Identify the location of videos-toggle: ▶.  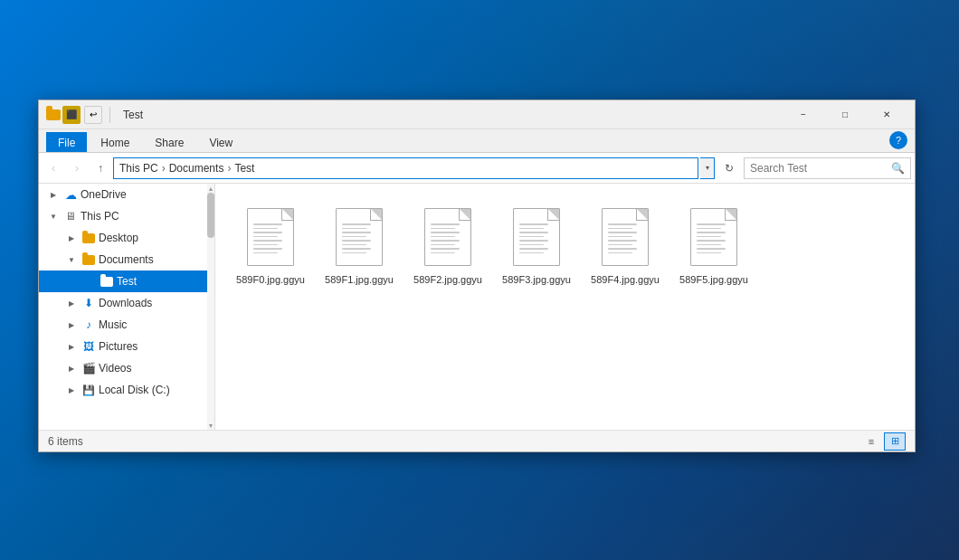
(71, 368).